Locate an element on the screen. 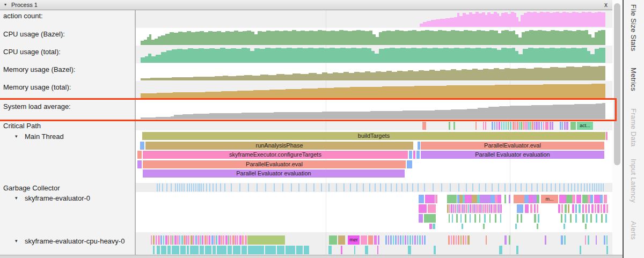 The height and width of the screenshot is (258, 644). collapse-triangle-icon: ▾ is located at coordinates (16, 136).